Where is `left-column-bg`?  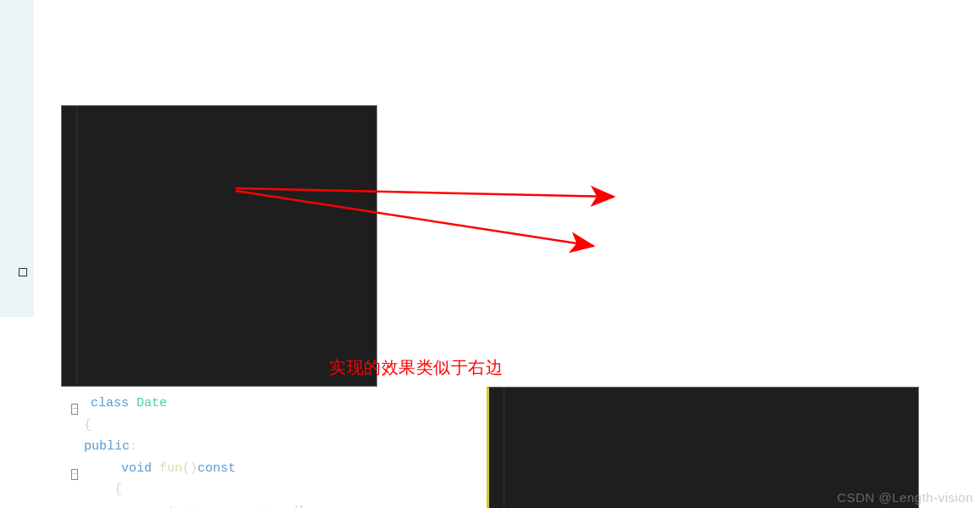
left-column-bg is located at coordinates (17, 159).